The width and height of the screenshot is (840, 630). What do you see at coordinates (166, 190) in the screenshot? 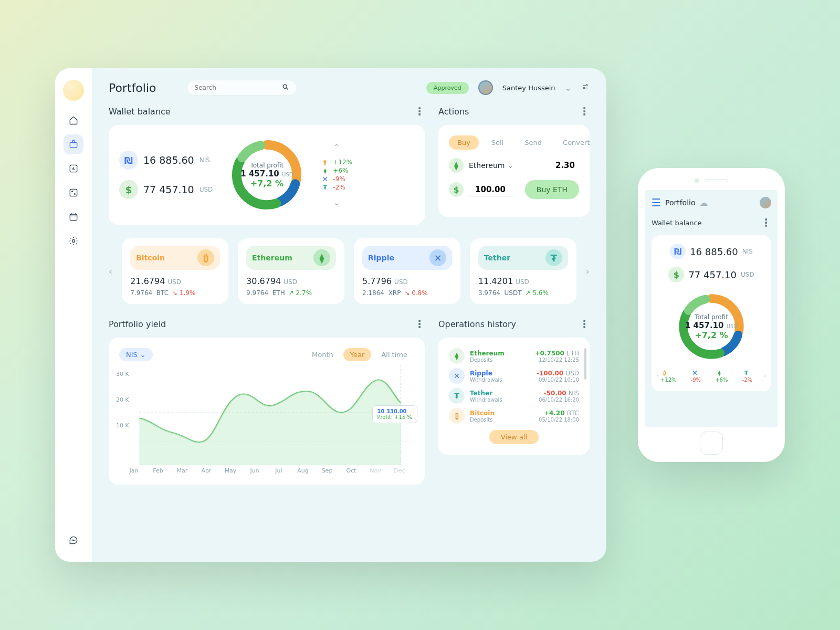
I see `balance-usd: $ 77 457.10 USD` at bounding box center [166, 190].